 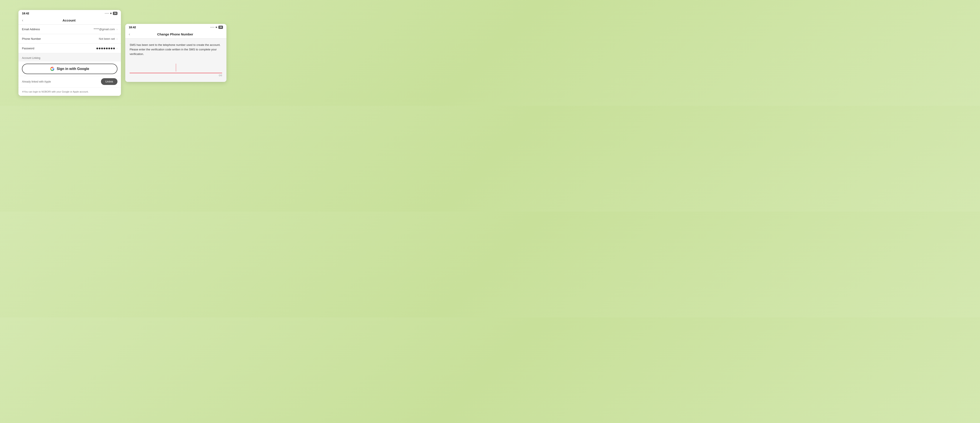 I want to click on email-value: *****@gmail.com, so click(x=104, y=29).